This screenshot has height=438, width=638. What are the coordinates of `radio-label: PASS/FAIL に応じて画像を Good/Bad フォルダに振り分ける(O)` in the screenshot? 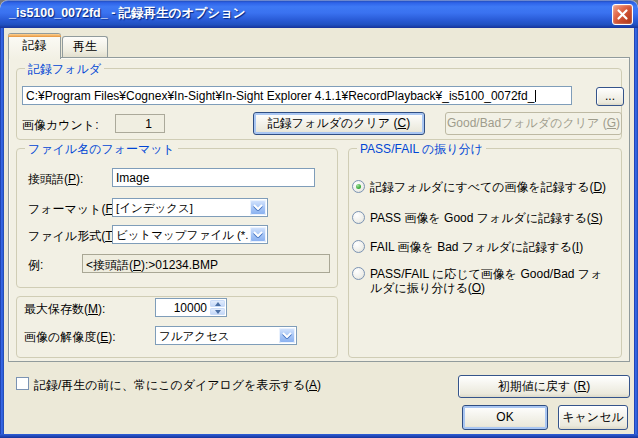 It's located at (492, 281).